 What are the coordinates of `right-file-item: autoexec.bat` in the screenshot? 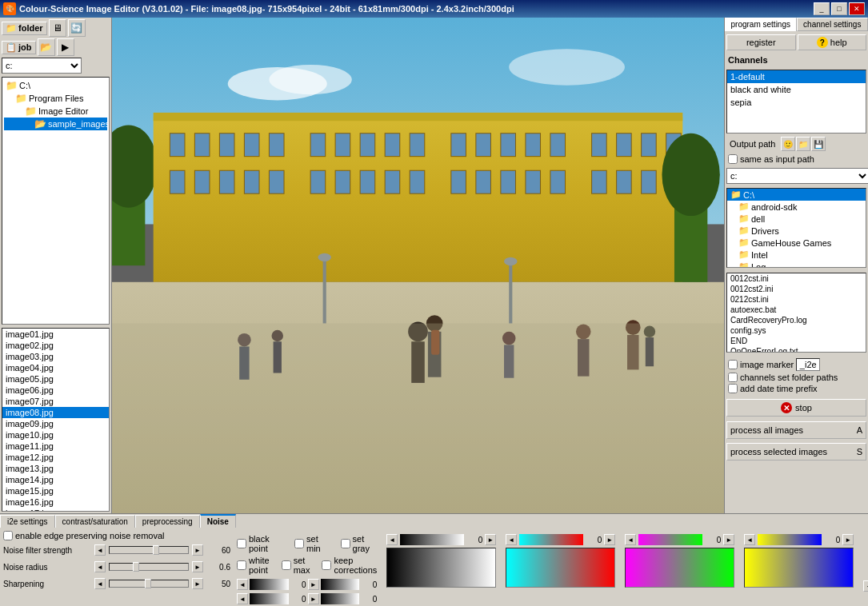 It's located at (797, 310).